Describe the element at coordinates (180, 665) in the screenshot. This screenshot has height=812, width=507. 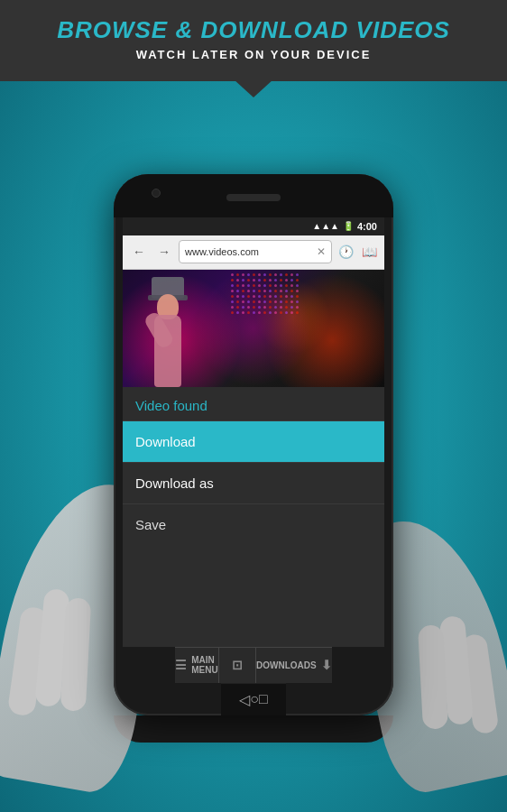
I see `menu-icon: ☰` at that location.